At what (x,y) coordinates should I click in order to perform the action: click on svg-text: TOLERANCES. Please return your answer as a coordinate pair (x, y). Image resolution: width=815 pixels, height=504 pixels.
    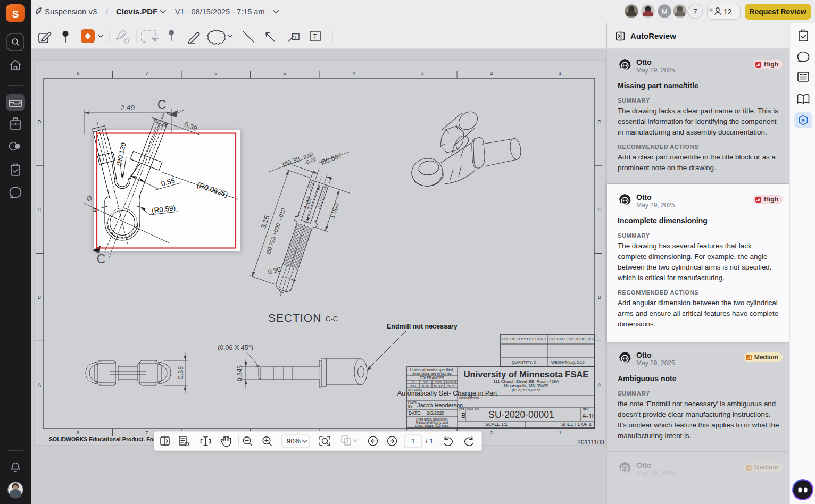
    Looking at the image, I should click on (432, 377).